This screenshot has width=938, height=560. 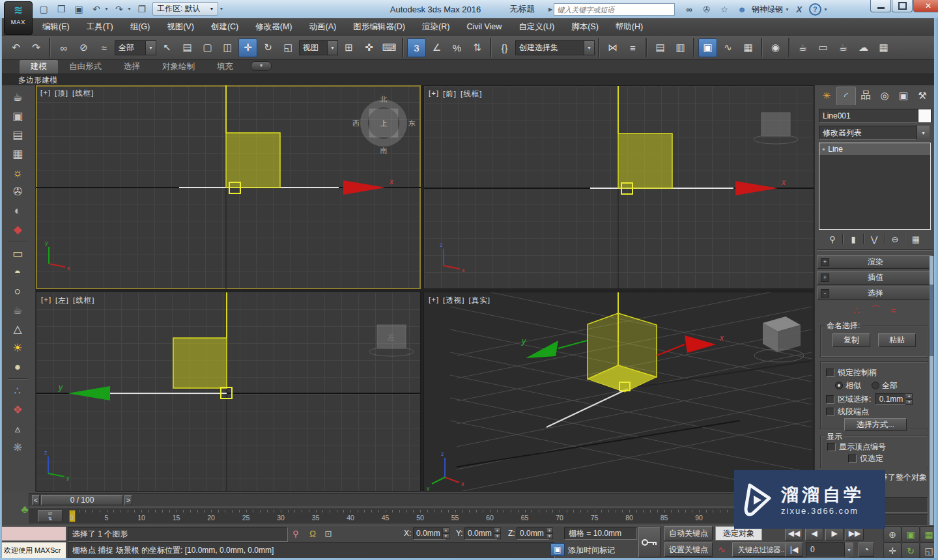 What do you see at coordinates (931, 405) in the screenshot?
I see `panel-scrollbar` at bounding box center [931, 405].